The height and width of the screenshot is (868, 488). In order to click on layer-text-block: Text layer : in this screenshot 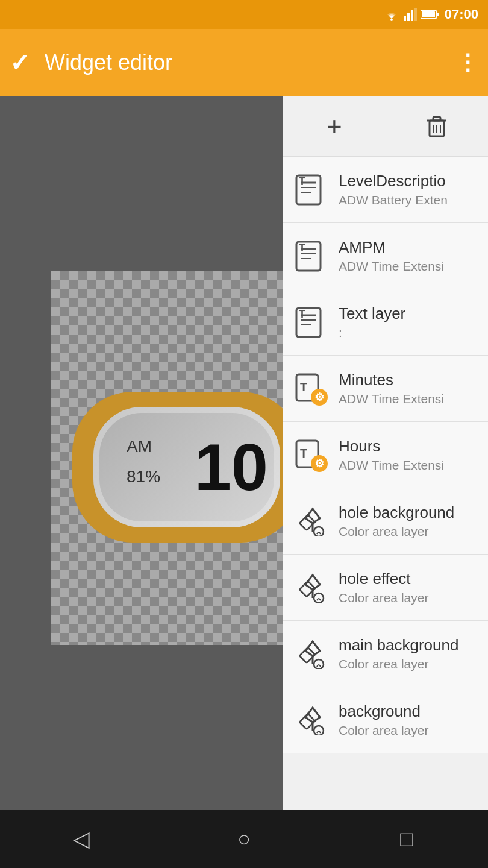, I will do `click(408, 322)`.